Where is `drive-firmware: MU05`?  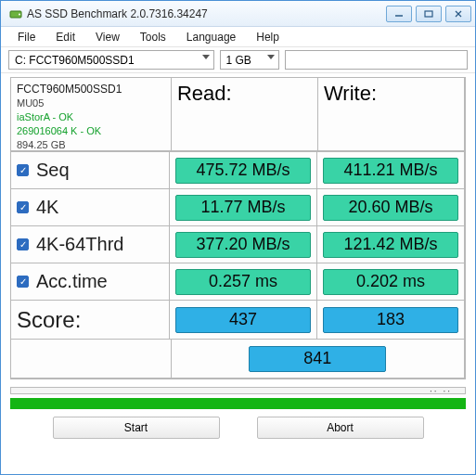 drive-firmware: MU05 is located at coordinates (69, 104).